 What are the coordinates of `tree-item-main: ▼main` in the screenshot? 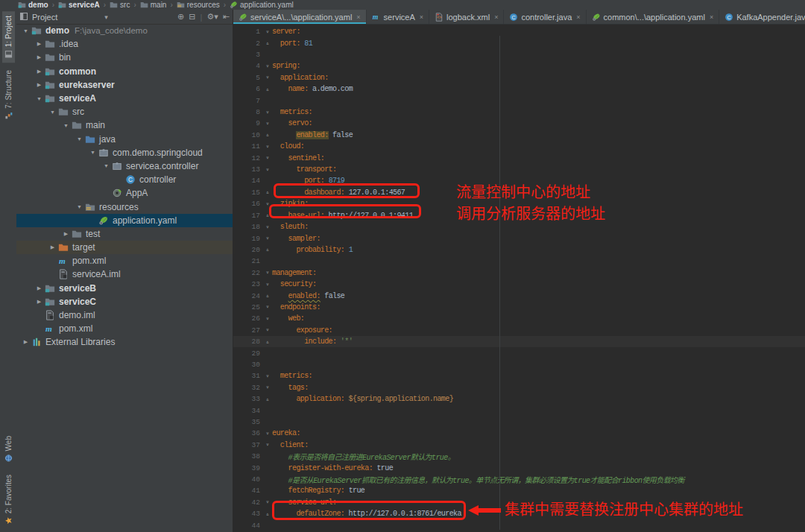 It's located at (124, 125).